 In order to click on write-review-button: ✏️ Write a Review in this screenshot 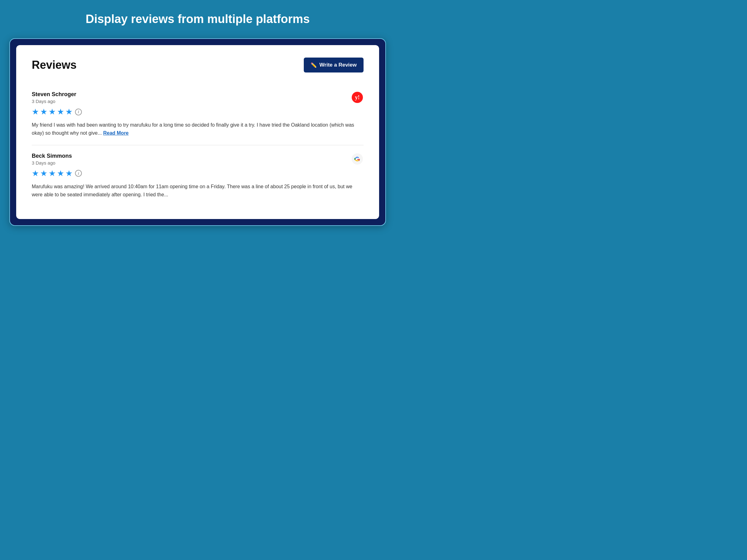, I will do `click(334, 65)`.